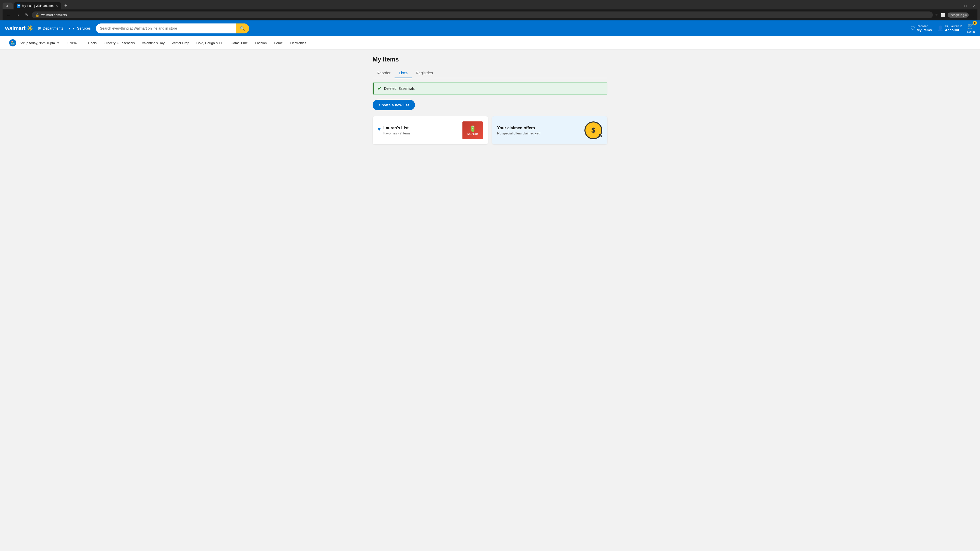  Describe the element at coordinates (394, 105) in the screenshot. I see `create-list-button: Create a new list` at that location.